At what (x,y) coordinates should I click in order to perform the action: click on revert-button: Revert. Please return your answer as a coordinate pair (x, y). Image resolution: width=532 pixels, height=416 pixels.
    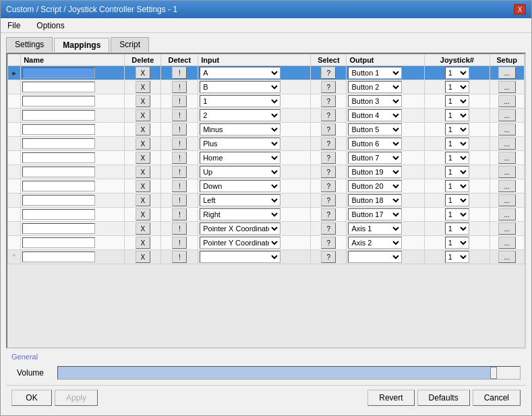
    Looking at the image, I should click on (391, 398).